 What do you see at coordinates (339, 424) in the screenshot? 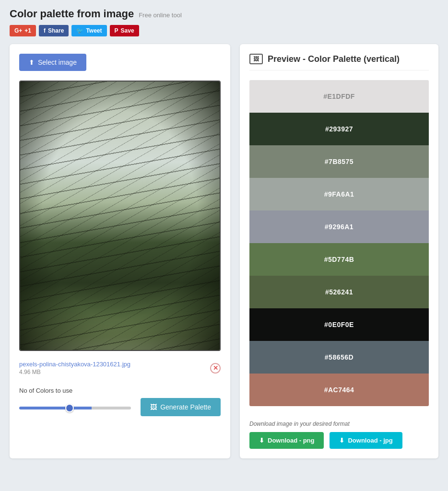
I see `download-label: Download image in your desired format` at bounding box center [339, 424].